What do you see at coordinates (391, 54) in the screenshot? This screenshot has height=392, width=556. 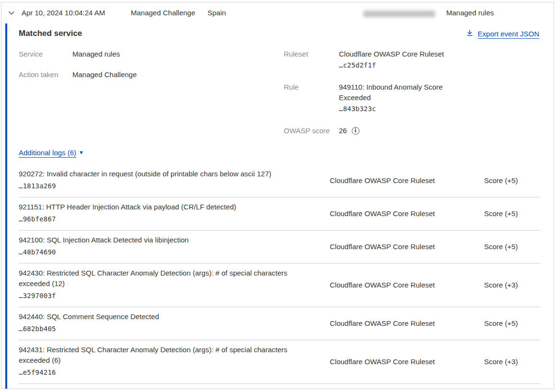 I see `ruleset-name: Cloudflare OWASP Core Ruleset` at bounding box center [391, 54].